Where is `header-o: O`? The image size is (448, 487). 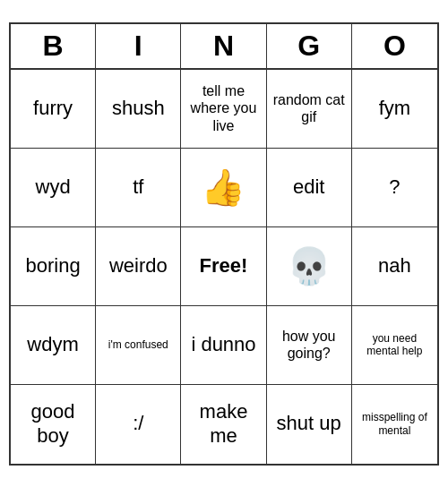 header-o: O is located at coordinates (394, 47).